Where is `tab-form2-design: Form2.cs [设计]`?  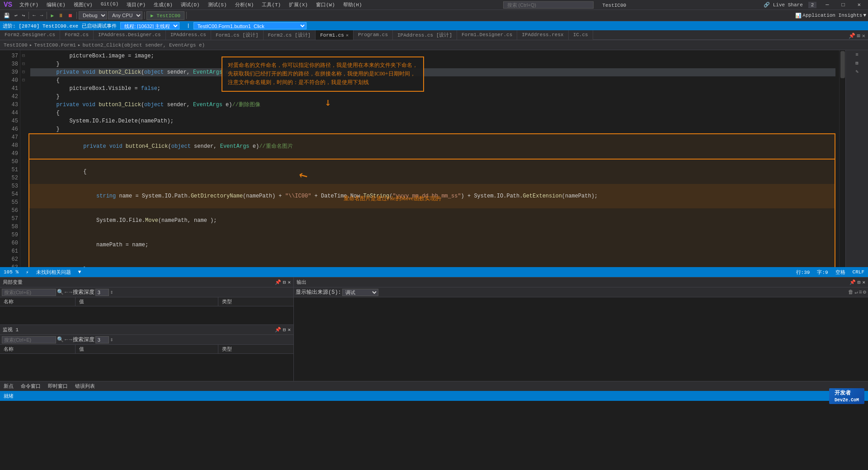
tab-form2-design: Form2.cs [设计] is located at coordinates (290, 35).